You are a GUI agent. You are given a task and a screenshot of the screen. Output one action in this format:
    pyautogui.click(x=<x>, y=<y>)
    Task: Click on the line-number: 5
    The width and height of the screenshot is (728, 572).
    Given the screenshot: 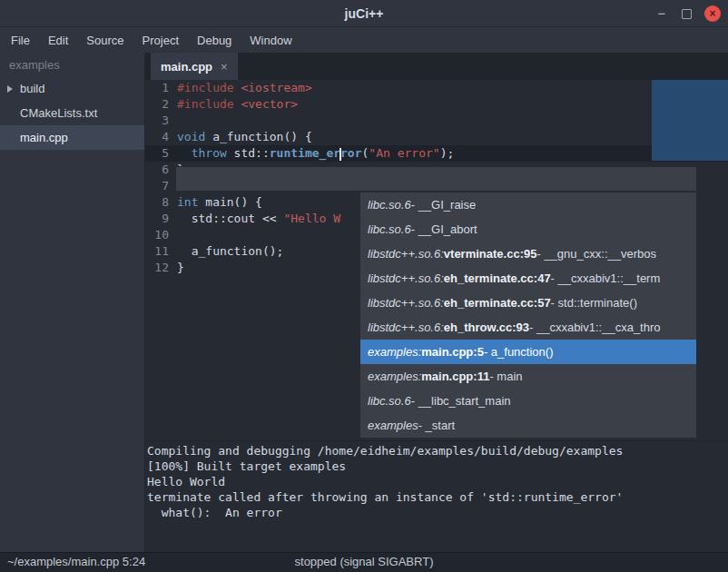 What is the action you would take?
    pyautogui.click(x=162, y=153)
    